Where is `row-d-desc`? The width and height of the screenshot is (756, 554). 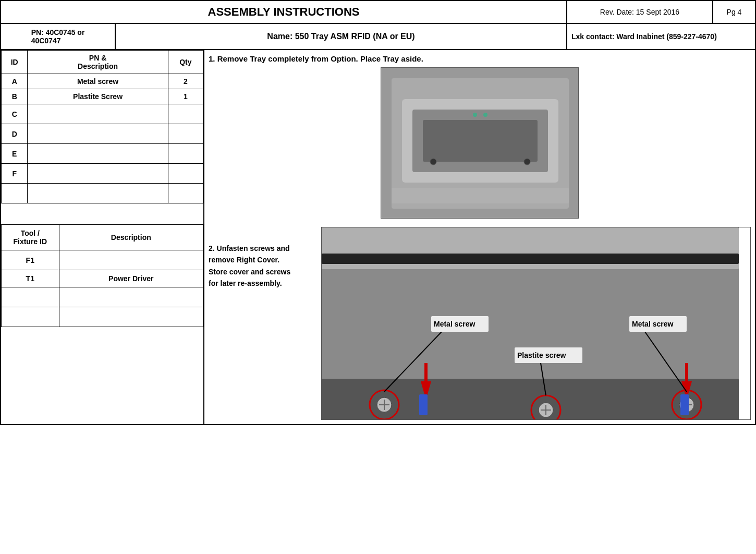 row-d-desc is located at coordinates (98, 134).